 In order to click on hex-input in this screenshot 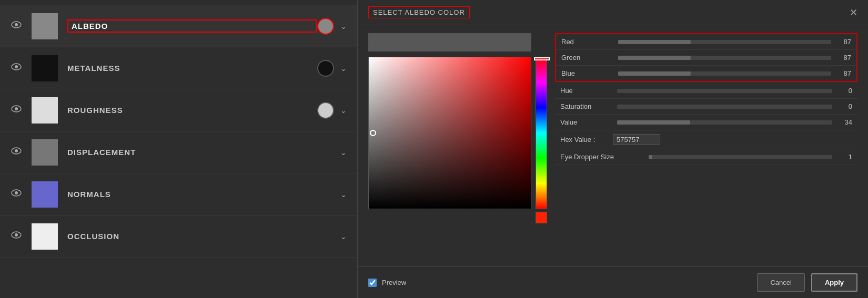, I will do `click(637, 140)`.